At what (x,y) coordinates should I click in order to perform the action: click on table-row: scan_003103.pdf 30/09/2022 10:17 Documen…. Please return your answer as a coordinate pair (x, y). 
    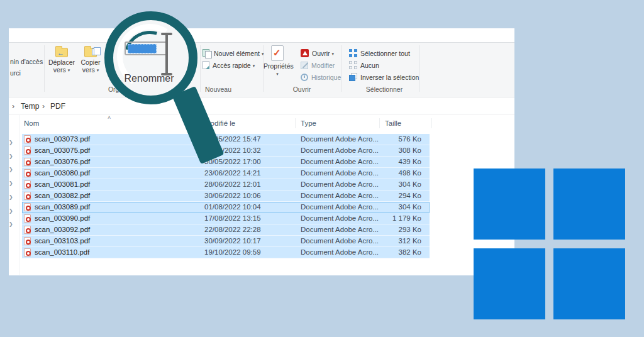
    Looking at the image, I should click on (226, 241).